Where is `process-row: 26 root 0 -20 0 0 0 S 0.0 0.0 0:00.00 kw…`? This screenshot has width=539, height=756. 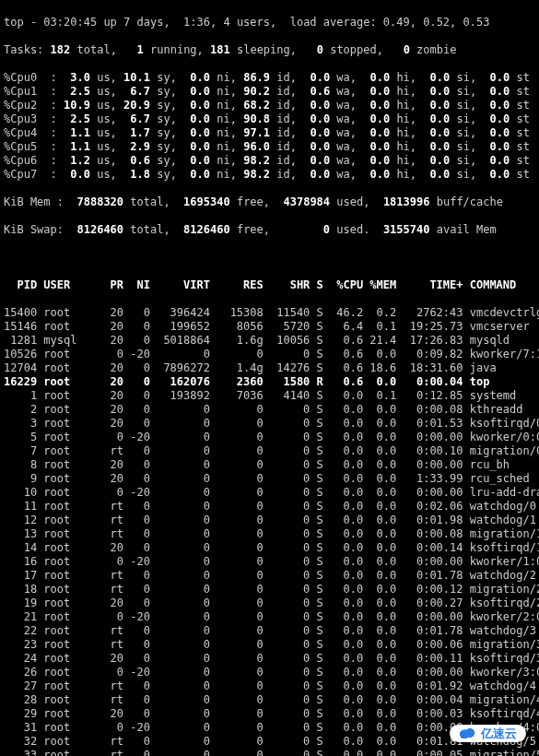
process-row: 26 root 0 -20 0 0 0 S 0.0 0.0 0:00.00 kw… is located at coordinates (269, 673).